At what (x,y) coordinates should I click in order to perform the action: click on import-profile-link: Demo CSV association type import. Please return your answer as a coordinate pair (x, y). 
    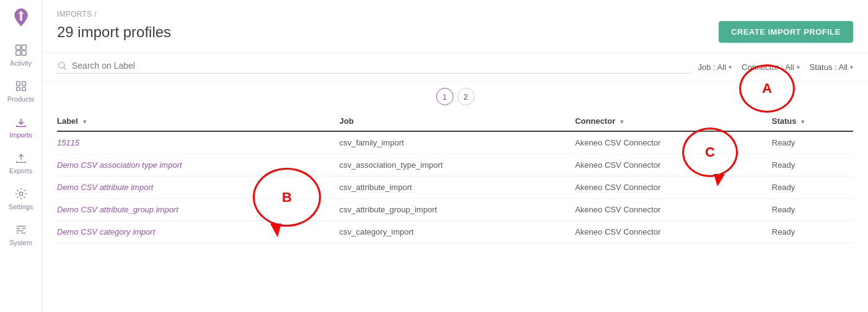
    Looking at the image, I should click on (120, 165).